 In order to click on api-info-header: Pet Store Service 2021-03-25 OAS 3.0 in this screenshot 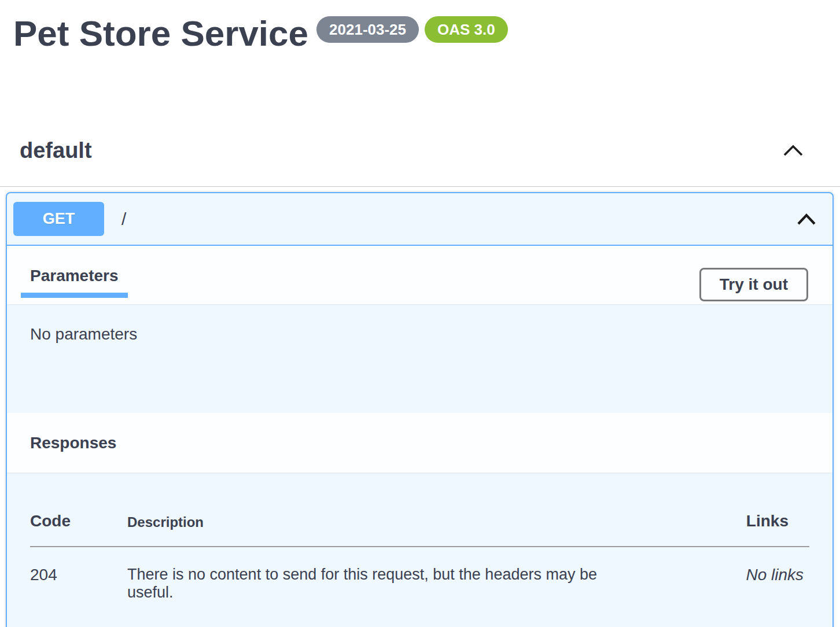, I will do `click(420, 27)`.